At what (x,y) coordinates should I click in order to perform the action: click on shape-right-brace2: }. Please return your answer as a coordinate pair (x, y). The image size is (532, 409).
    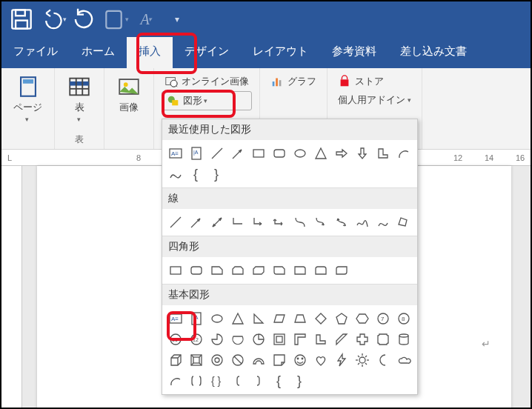
    Looking at the image, I should click on (300, 381).